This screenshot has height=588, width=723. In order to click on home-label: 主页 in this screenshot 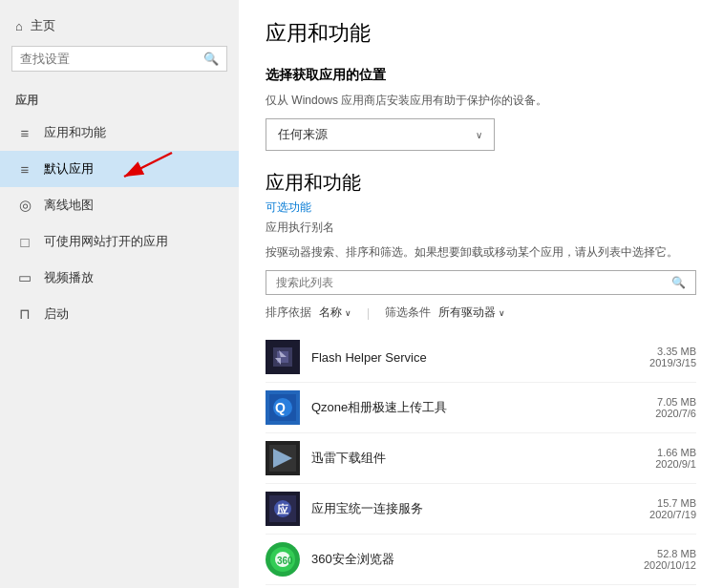, I will do `click(43, 26)`.